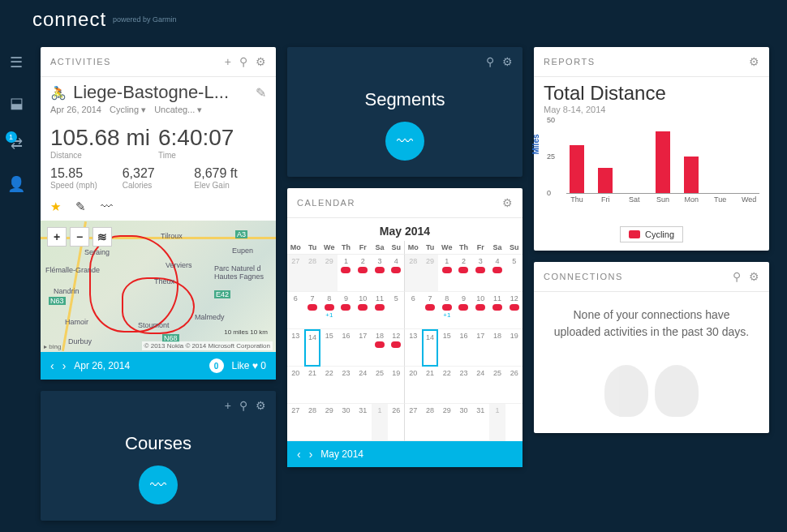 This screenshot has height=532, width=787. I want to click on activity-title: Liege-Bastogne-L..., so click(161, 92).